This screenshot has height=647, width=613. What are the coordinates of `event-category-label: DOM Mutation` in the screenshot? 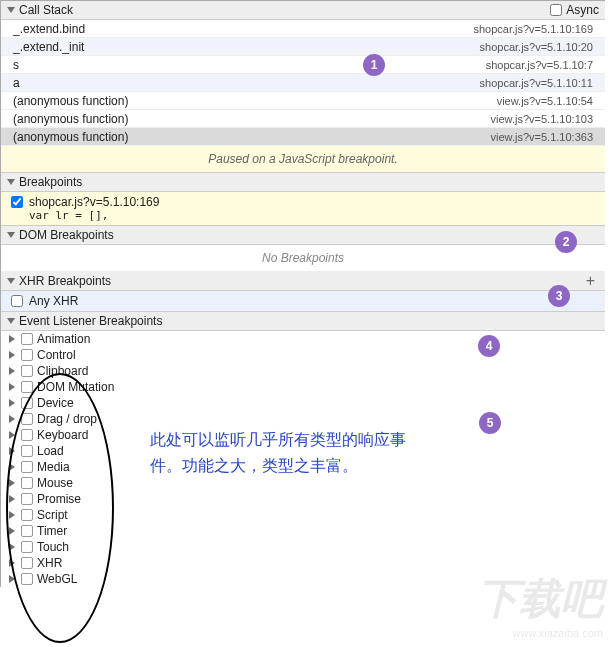 It's located at (76, 387).